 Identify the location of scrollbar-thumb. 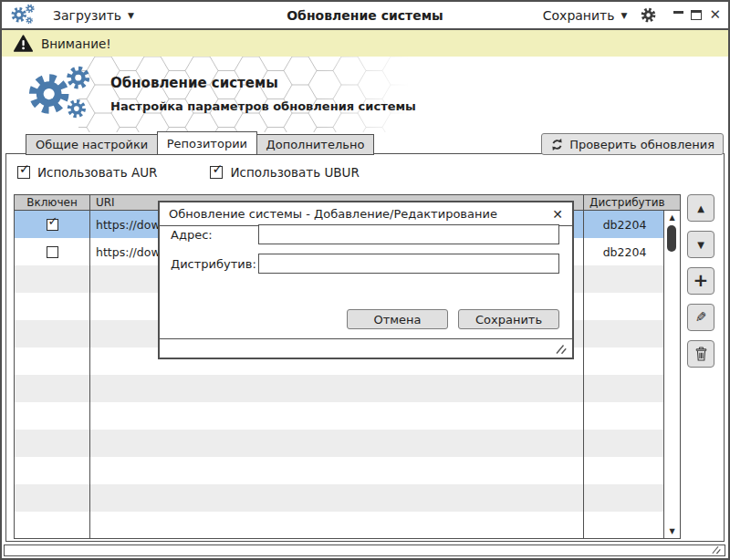
(672, 239).